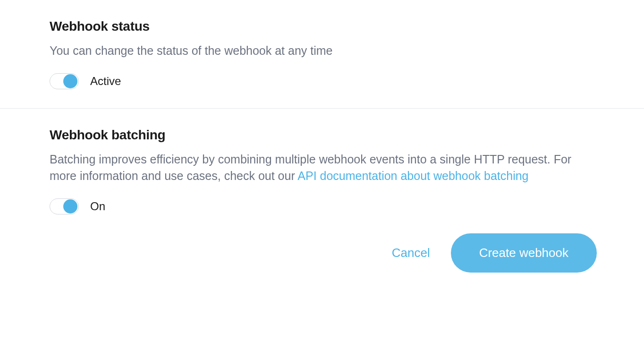 This screenshot has width=644, height=359. What do you see at coordinates (413, 176) in the screenshot?
I see `api-documentation-link: API documentation about webhook batching` at bounding box center [413, 176].